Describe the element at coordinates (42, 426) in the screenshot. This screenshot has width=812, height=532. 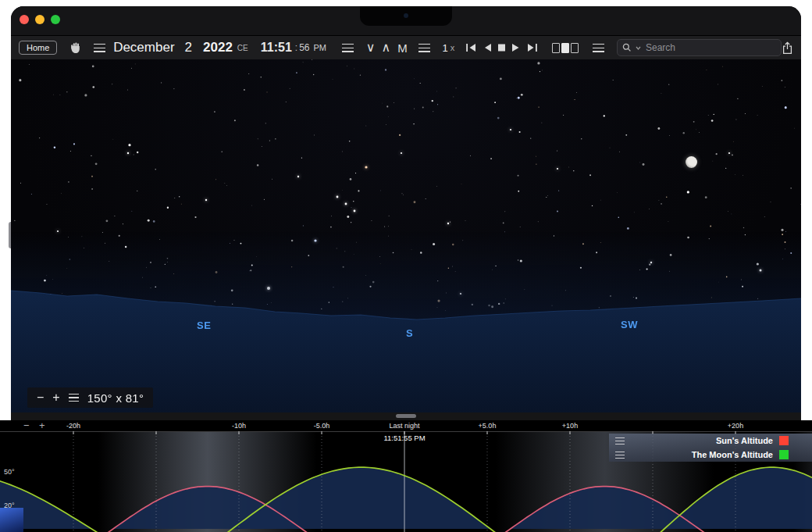
I see `graph-zoom-in-button: +` at that location.